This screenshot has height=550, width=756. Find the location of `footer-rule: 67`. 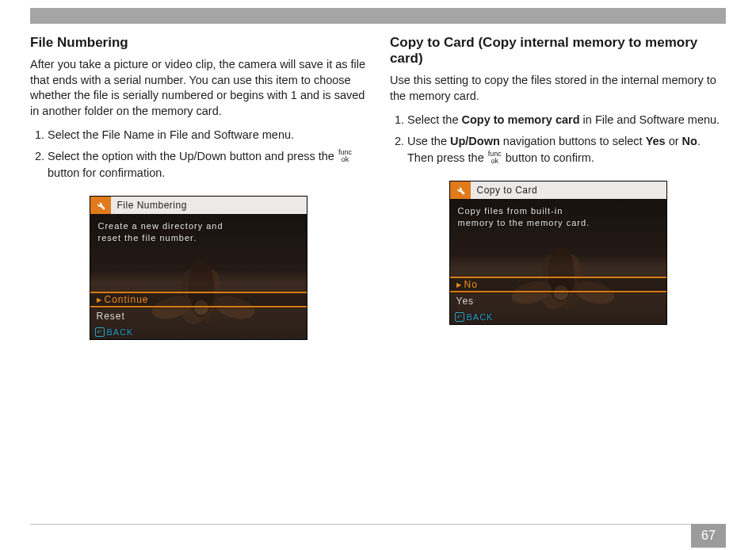

footer-rule: 67 is located at coordinates (378, 525).